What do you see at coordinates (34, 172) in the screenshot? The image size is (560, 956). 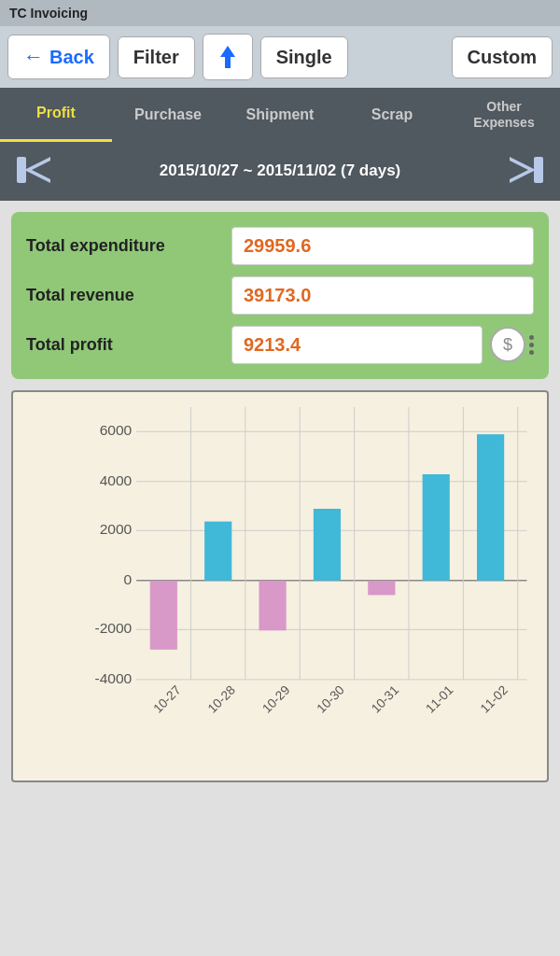 I see `prev-date-button` at bounding box center [34, 172].